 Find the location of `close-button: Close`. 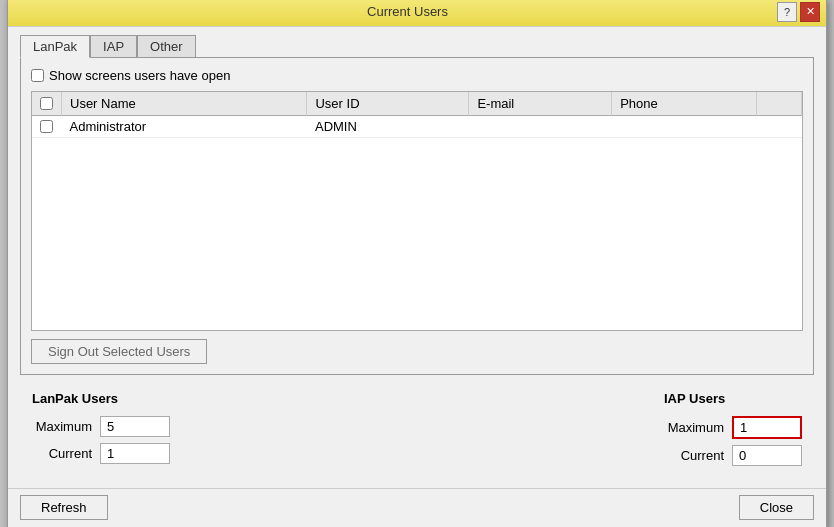

close-button: Close is located at coordinates (776, 508).